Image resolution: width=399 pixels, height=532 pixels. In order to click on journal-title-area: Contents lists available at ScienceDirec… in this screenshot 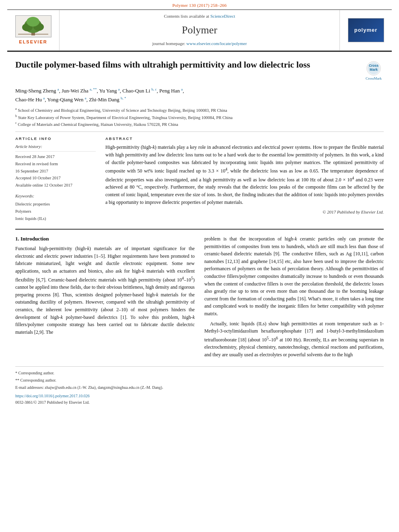, I will do `click(200, 30)`.